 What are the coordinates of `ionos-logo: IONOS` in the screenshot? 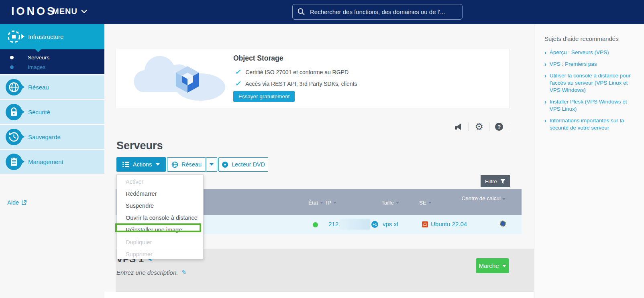 It's located at (34, 11).